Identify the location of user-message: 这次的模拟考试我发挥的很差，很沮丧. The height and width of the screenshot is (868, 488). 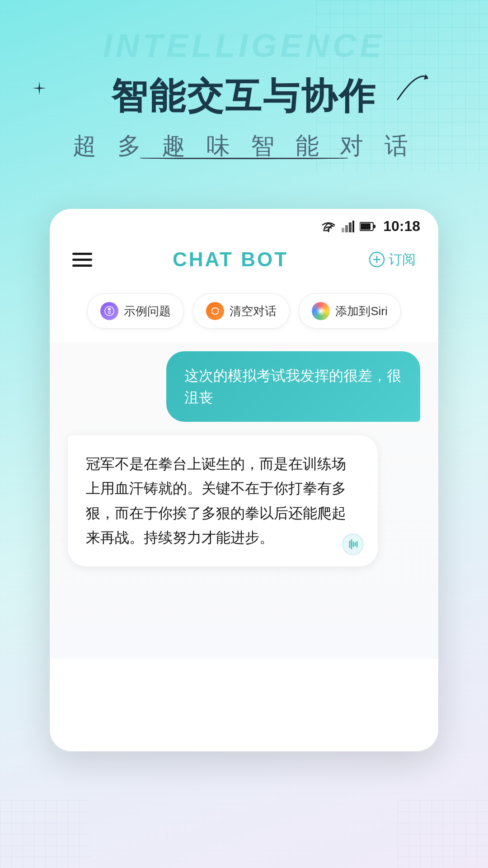
(244, 387).